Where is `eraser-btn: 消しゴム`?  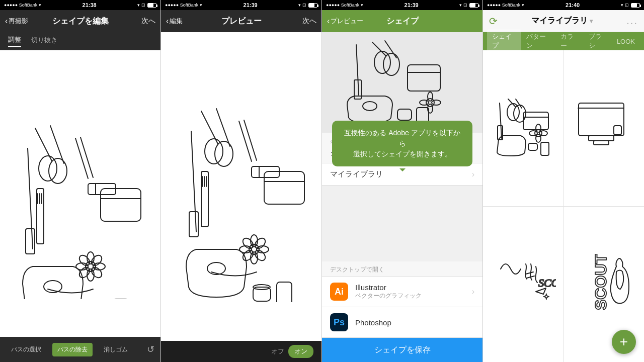
eraser-btn: 消しゴム is located at coordinates (116, 350).